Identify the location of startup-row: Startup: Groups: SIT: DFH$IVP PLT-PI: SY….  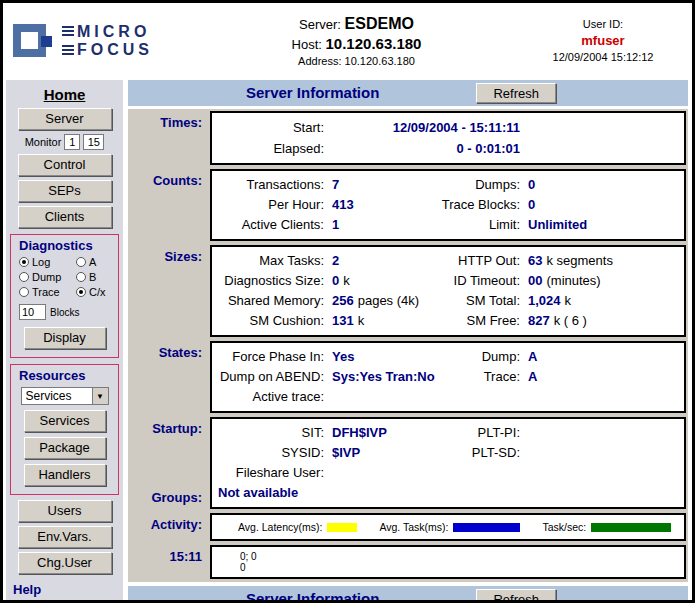
(408, 463).